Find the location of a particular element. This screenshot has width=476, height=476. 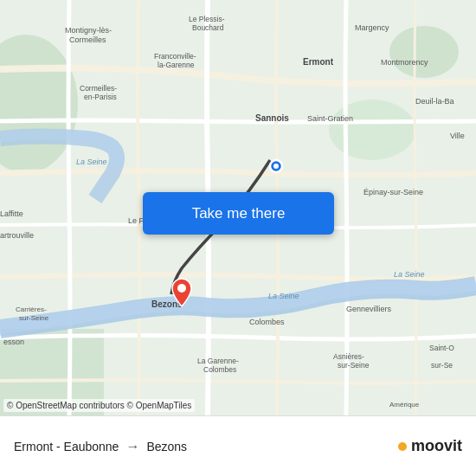

svg-text: Montmorency is located at coordinates (405, 62).